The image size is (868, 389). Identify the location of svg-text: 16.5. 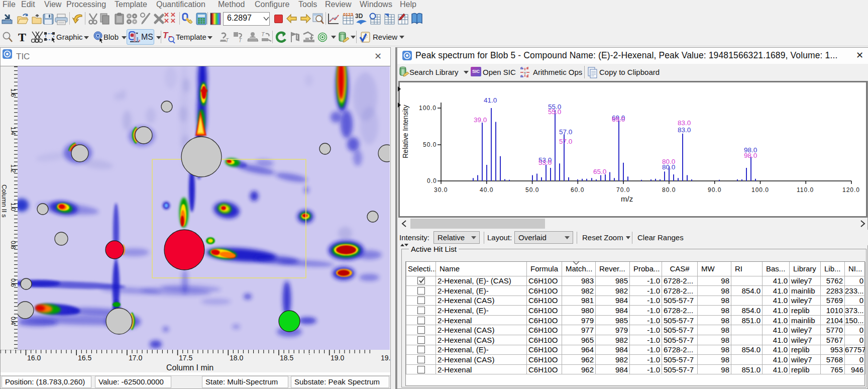
(84, 358).